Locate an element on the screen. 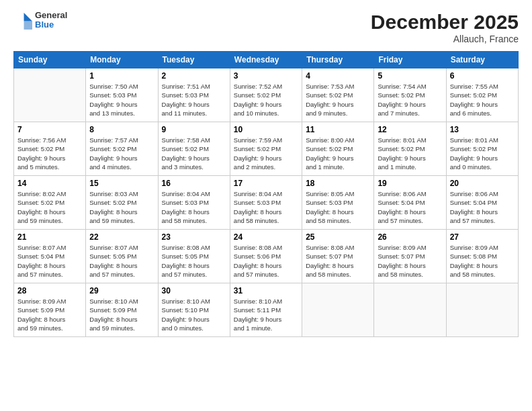 The image size is (532, 411). logo-text: General Blue is located at coordinates (51, 20).